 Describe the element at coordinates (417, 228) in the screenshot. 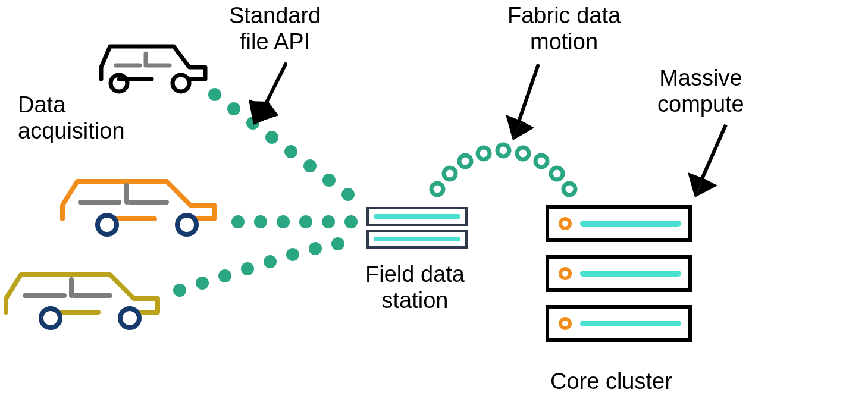

I see `field-data-station-icon` at that location.